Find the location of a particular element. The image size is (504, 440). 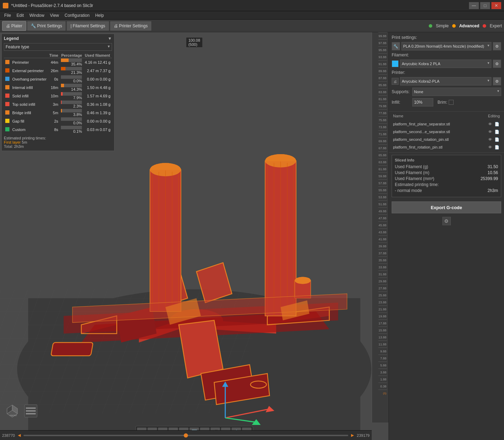

close-button: ✕ is located at coordinates (496, 6).